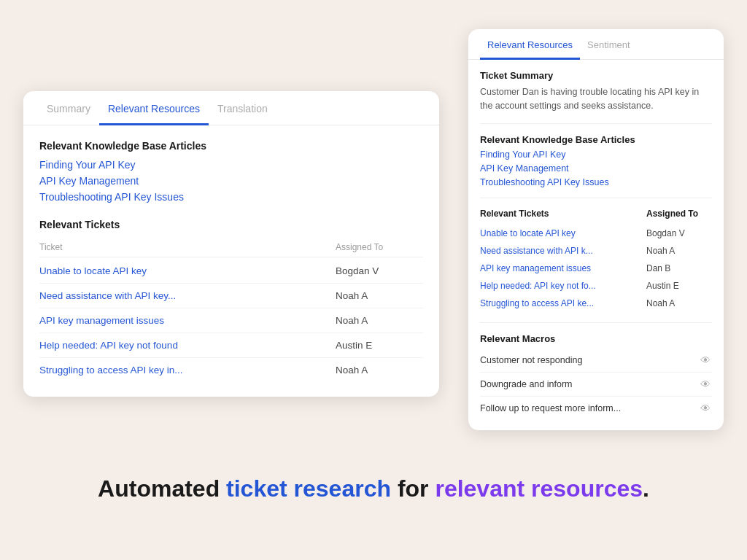  What do you see at coordinates (596, 105) in the screenshot?
I see `back-ticket-summary-text: Customer Dan is having trouble locating …` at bounding box center [596, 105].